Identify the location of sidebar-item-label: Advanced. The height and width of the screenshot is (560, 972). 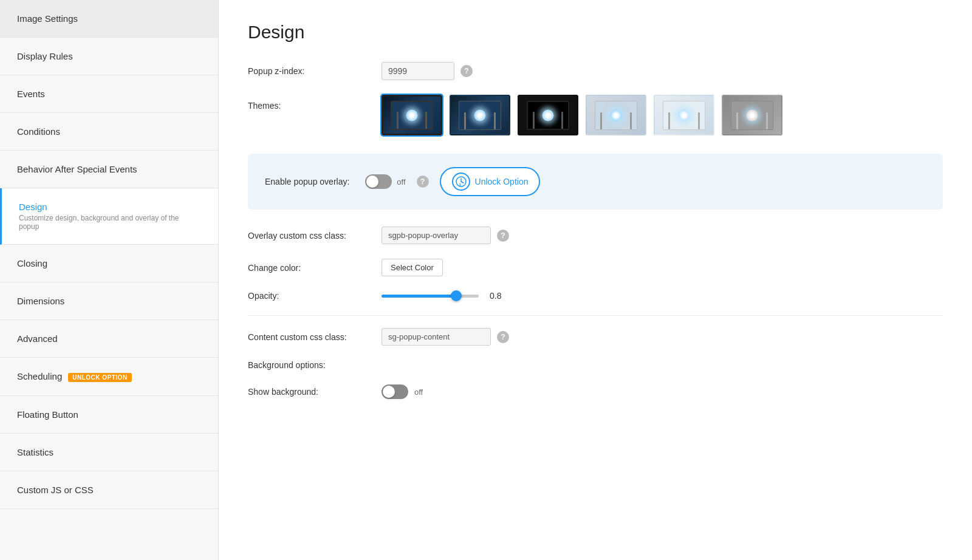
(38, 339).